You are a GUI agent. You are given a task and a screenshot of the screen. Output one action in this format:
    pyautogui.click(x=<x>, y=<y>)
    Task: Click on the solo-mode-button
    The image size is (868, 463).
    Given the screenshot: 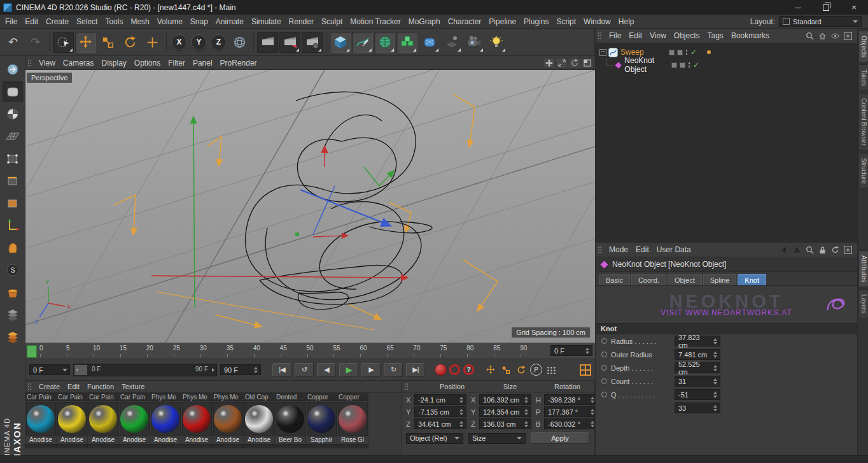 What is the action you would take?
    pyautogui.click(x=585, y=370)
    